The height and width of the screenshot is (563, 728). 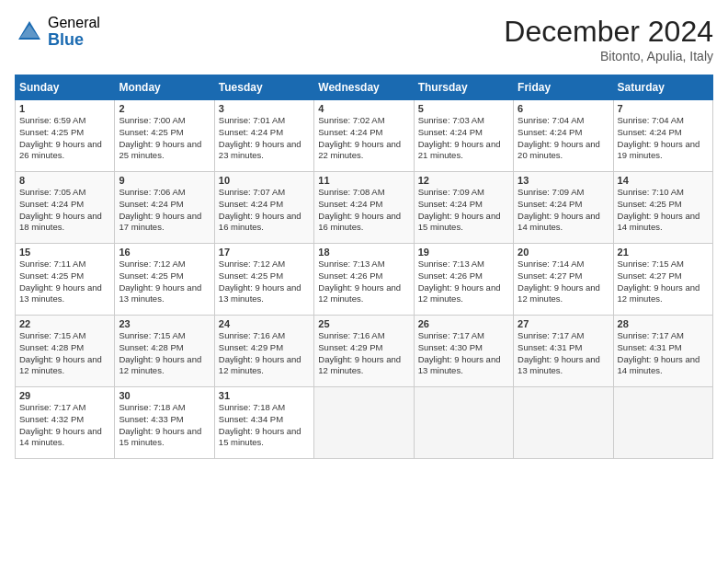 I want to click on day-number: 19, so click(x=463, y=252).